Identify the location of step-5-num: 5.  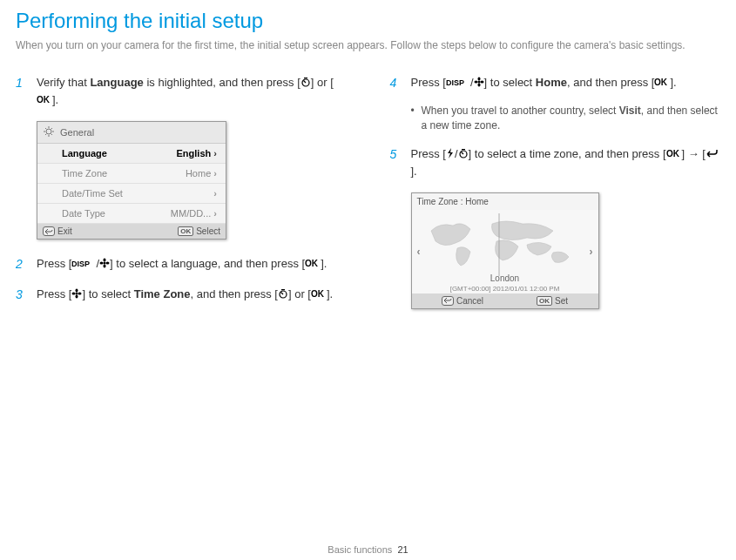
(394, 155).